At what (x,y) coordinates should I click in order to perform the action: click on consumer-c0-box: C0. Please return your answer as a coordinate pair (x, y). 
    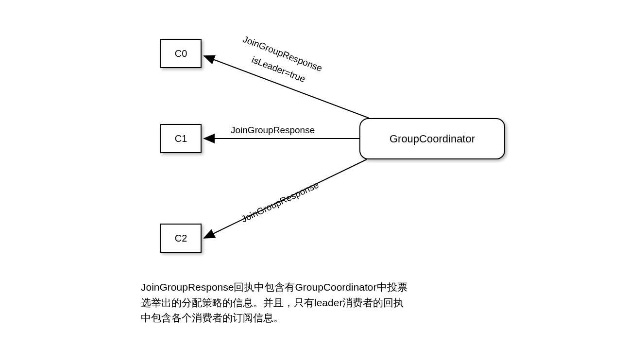
    Looking at the image, I should click on (181, 53).